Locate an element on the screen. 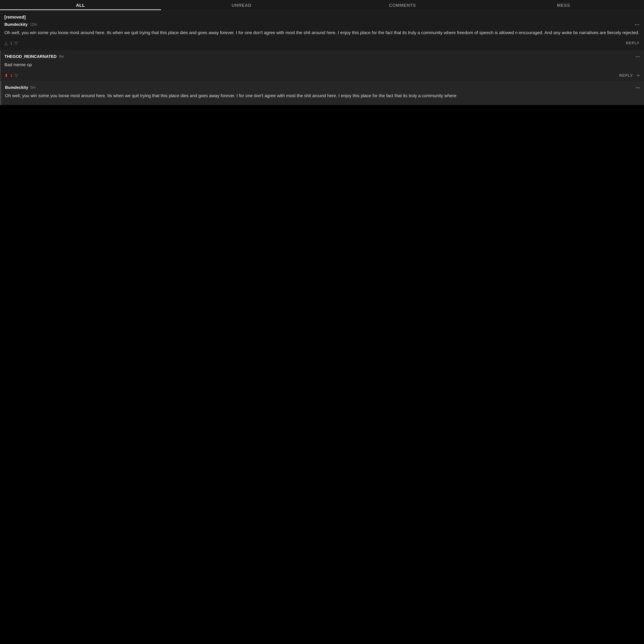 The image size is (644, 644). tab-messages: MESS is located at coordinates (563, 5).